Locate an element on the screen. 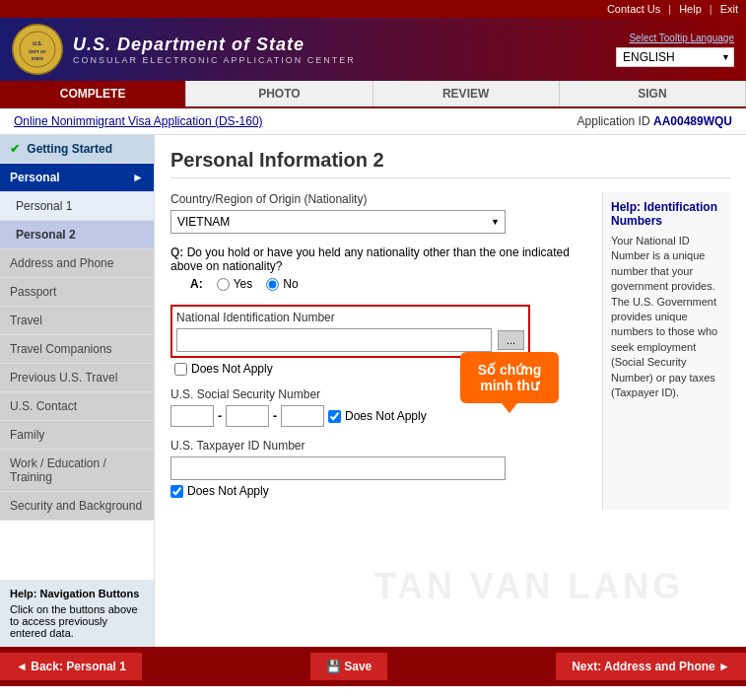 Image resolution: width=746 pixels, height=700 pixels. svg-text: DEPT OF is located at coordinates (37, 51).